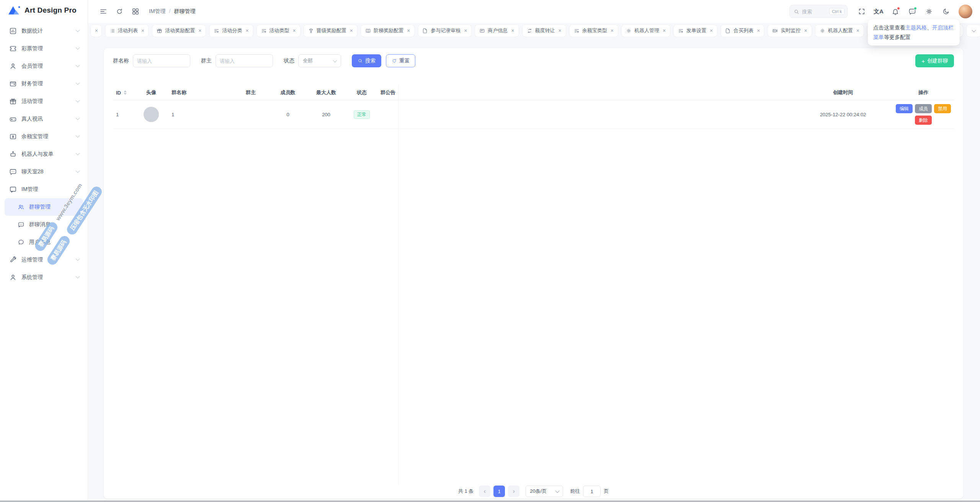  What do you see at coordinates (206, 114) in the screenshot?
I see `cell-group-name: 1` at bounding box center [206, 114].